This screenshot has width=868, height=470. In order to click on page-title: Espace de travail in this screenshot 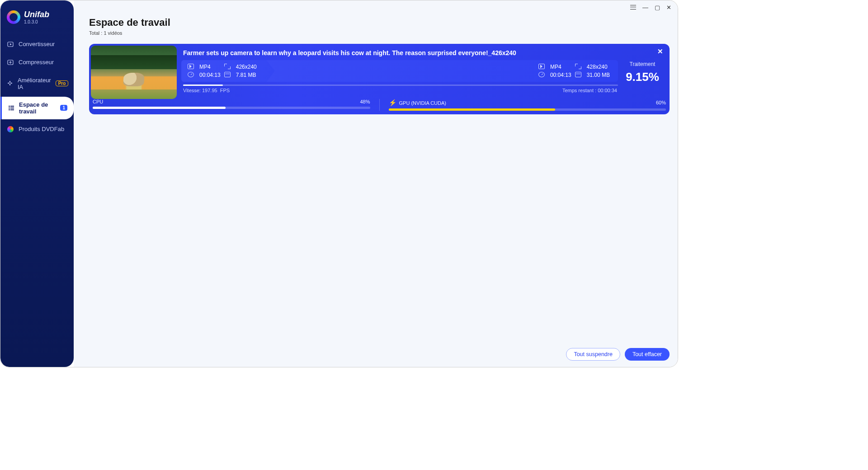, I will do `click(376, 23)`.